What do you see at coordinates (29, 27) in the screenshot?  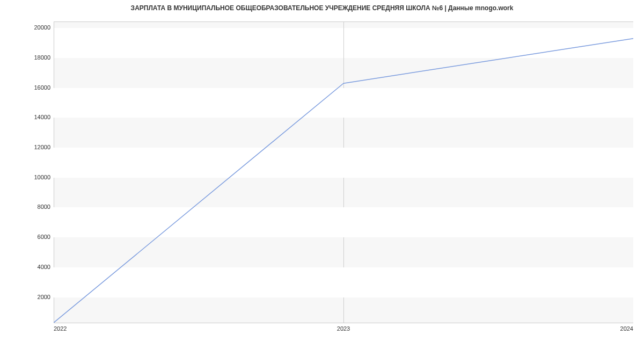 I see `y-tick-label: 20000` at bounding box center [29, 27].